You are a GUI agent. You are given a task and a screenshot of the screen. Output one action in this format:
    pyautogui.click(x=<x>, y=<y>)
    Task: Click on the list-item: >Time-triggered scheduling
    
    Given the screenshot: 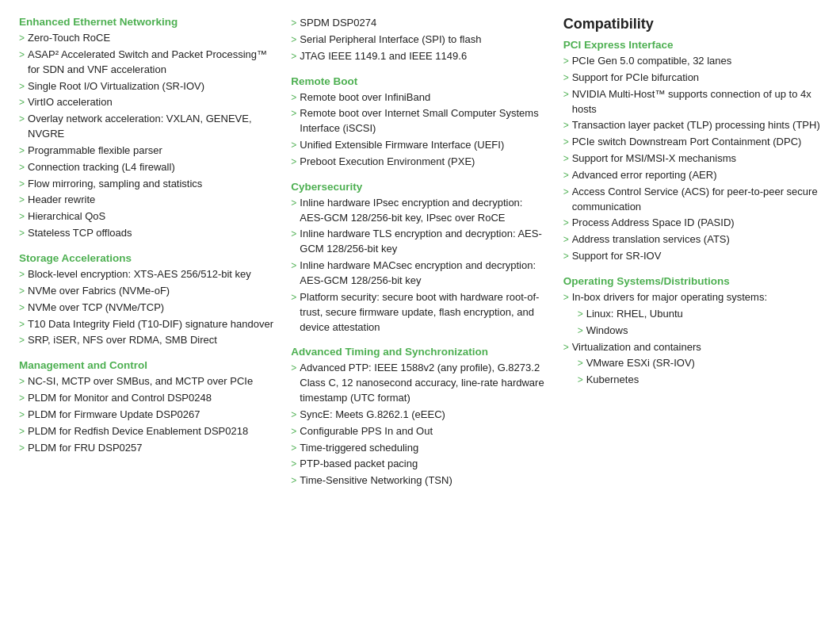 What is the action you would take?
    pyautogui.click(x=420, y=449)
    